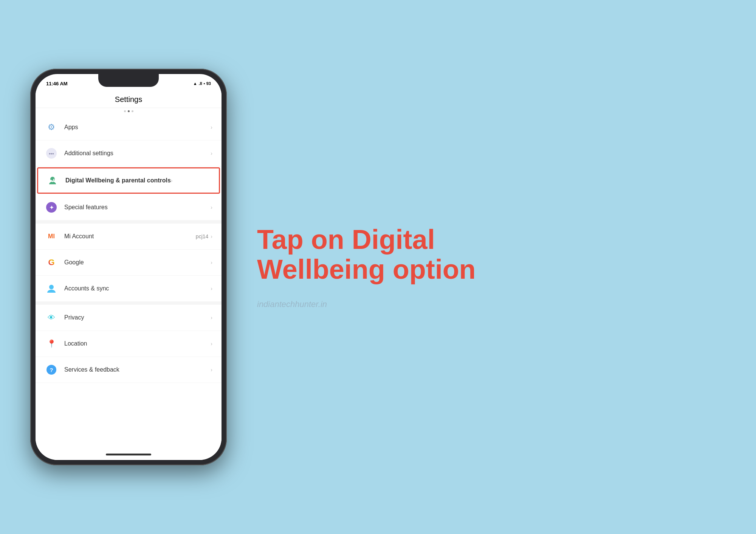 Image resolution: width=756 pixels, height=534 pixels. I want to click on feedback-label: Services & feedback, so click(138, 370).